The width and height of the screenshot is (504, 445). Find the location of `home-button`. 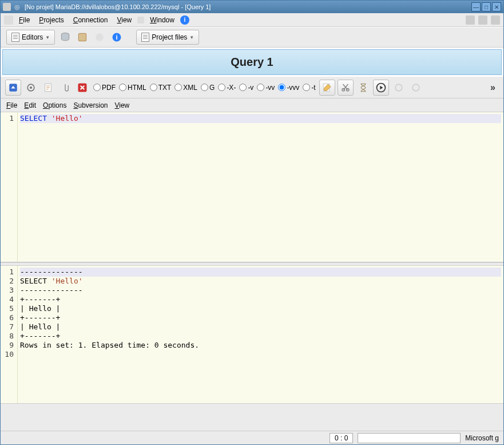

home-button is located at coordinates (13, 88).